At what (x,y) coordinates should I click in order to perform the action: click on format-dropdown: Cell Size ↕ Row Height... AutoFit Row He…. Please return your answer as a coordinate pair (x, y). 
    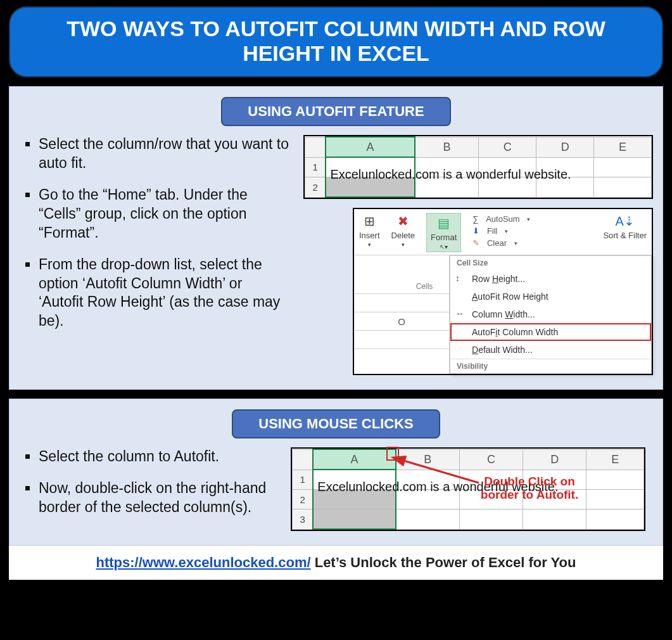
    Looking at the image, I should click on (551, 314).